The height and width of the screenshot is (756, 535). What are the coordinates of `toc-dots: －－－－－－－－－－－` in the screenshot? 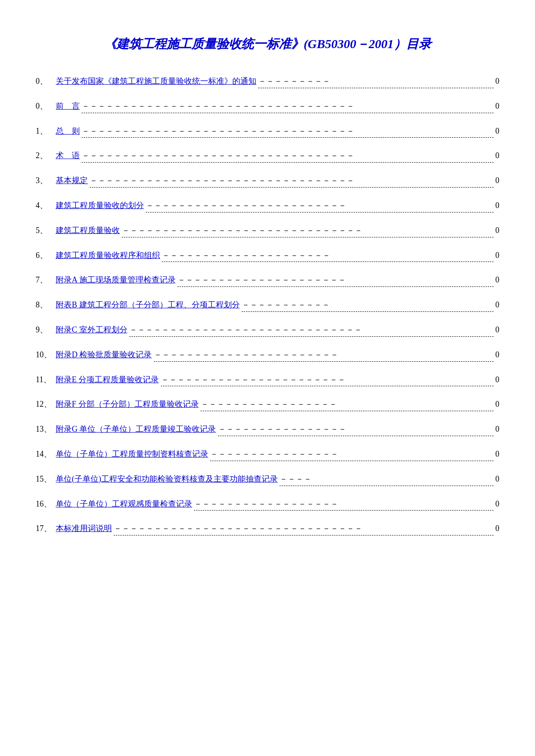 It's located at (367, 305).